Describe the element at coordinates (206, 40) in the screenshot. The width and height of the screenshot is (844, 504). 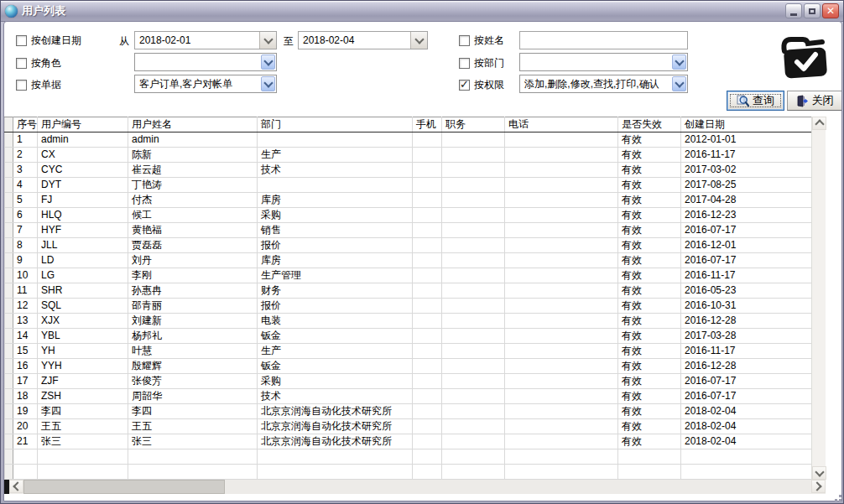
I see `date-from-picker: 2018-02-01` at that location.